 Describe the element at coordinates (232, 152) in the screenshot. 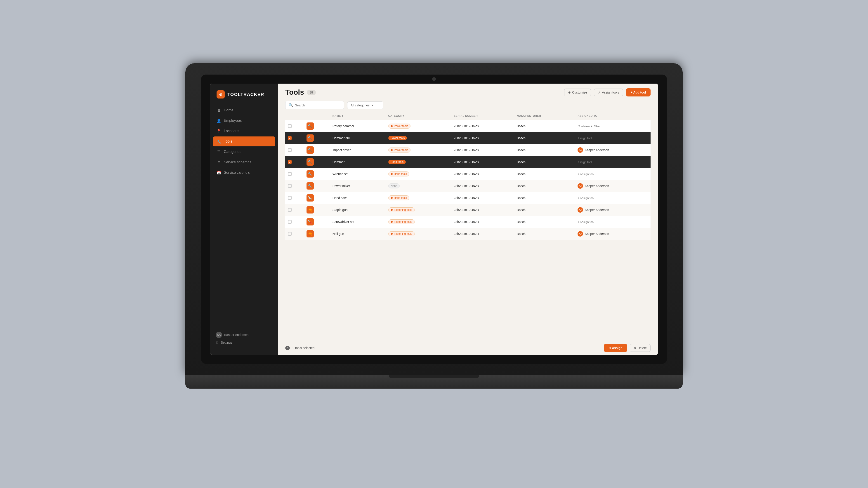

I see `sidebar-item-categories-label: Categories` at that location.